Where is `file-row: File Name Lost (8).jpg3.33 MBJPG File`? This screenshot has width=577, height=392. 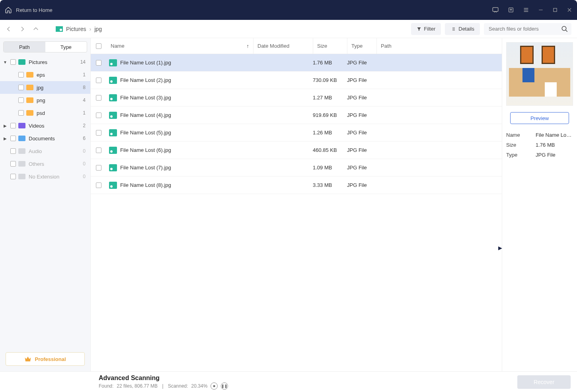 file-row: File Name Lost (8).jpg3.33 MBJPG File is located at coordinates (296, 185).